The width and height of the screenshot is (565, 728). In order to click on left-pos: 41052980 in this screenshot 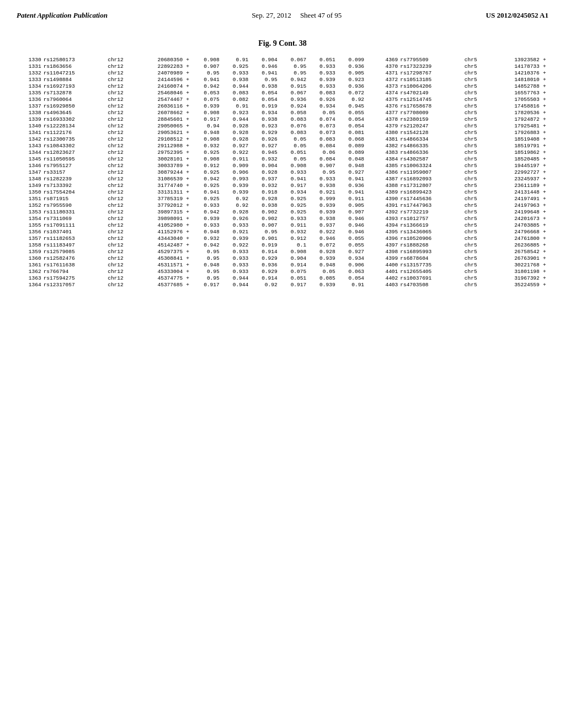, I will do `click(161, 225)`.